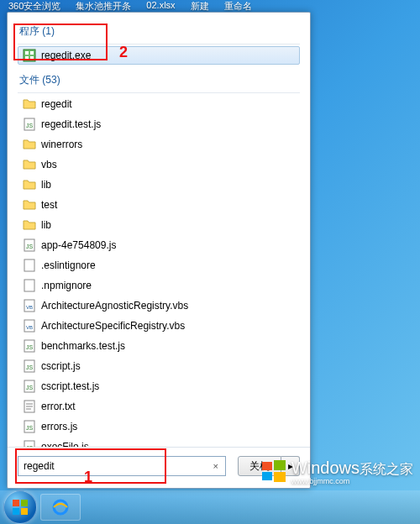 Image resolution: width=420 pixels, height=524 pixels. Describe the element at coordinates (326, 468) in the screenshot. I see `watermark-brand: Windows` at that location.